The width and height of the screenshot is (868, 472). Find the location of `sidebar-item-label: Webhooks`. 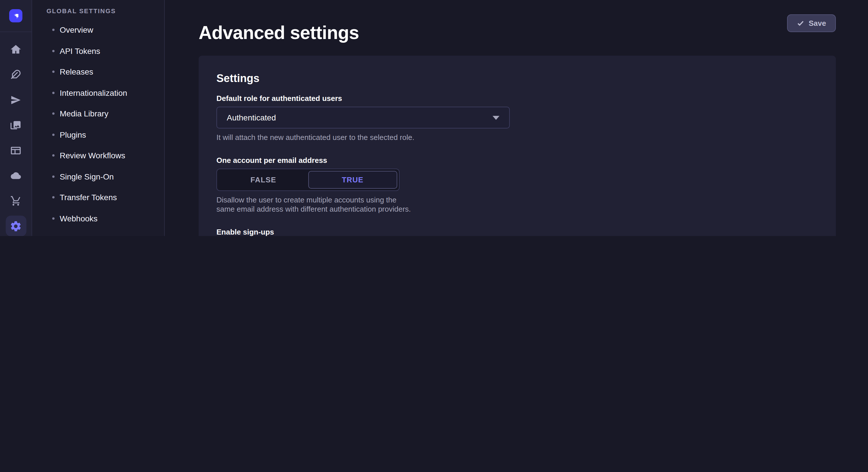

sidebar-item-label: Webhooks is located at coordinates (79, 218).